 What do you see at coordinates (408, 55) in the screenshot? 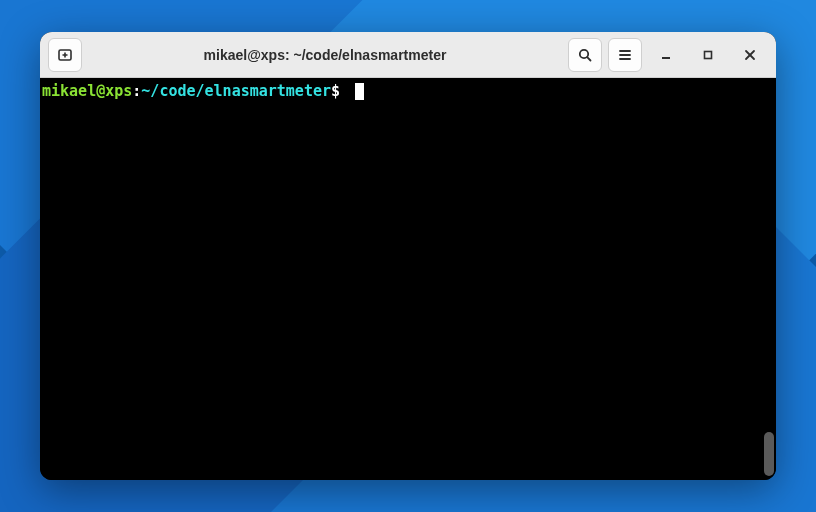
I see `titlebar: mikael@xps: ~/code/elnasmartmeter` at bounding box center [408, 55].